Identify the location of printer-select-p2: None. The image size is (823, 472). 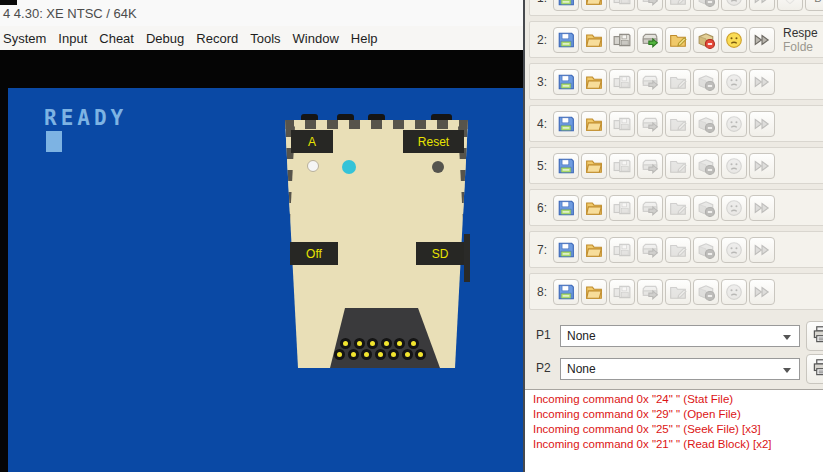
(680, 369).